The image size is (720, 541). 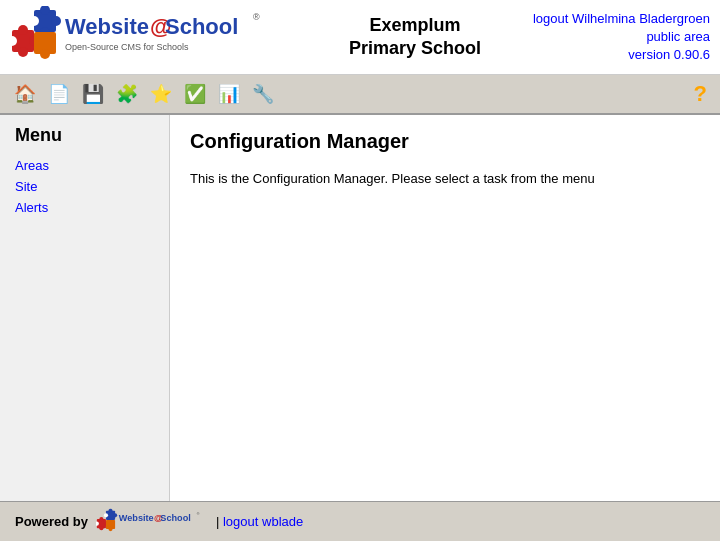 What do you see at coordinates (127, 94) in the screenshot?
I see `toolbar-puzzle-btn: 🧩` at bounding box center [127, 94].